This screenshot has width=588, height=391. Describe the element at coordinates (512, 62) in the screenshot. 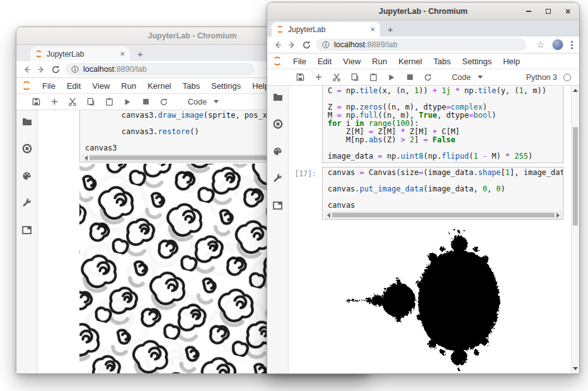

I see `menu-help: Help` at that location.